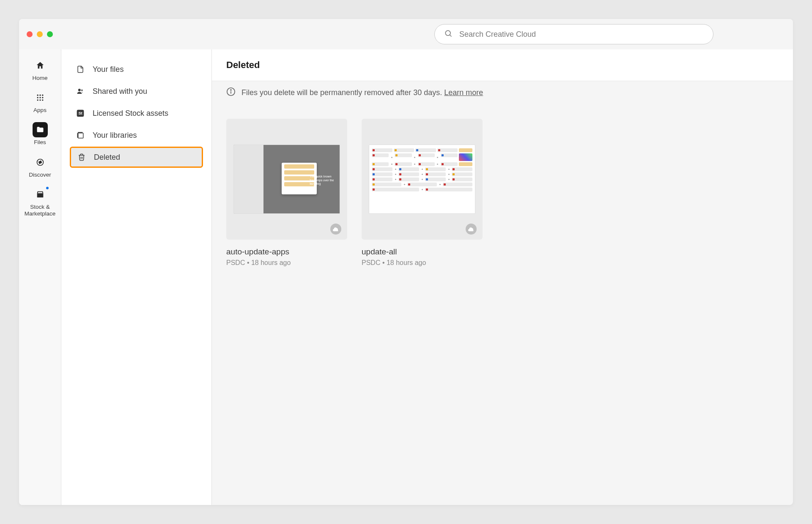  I want to click on trash-icon, so click(82, 157).